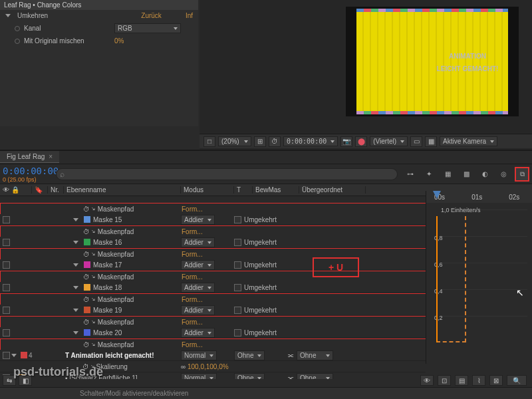 This screenshot has width=532, height=399. I want to click on channel-label: Kanal, so click(67, 28).